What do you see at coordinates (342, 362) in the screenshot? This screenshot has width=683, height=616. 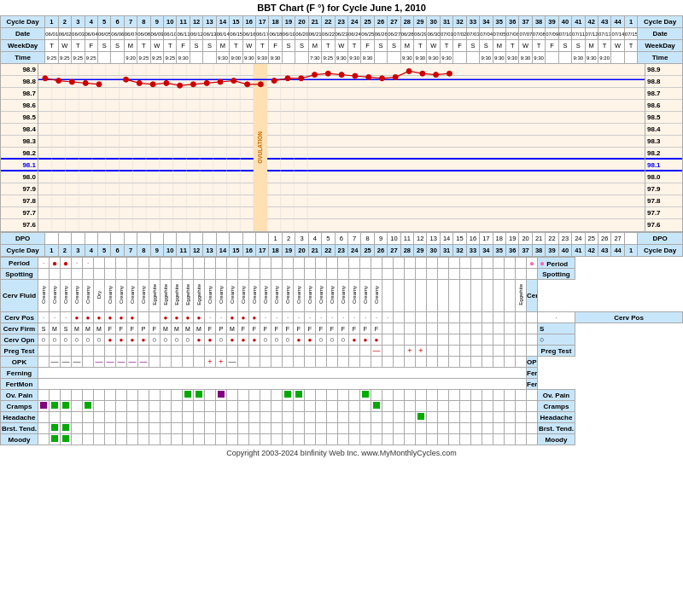 I see `opk-row: OPK — — — — — — — — + + —` at bounding box center [342, 362].